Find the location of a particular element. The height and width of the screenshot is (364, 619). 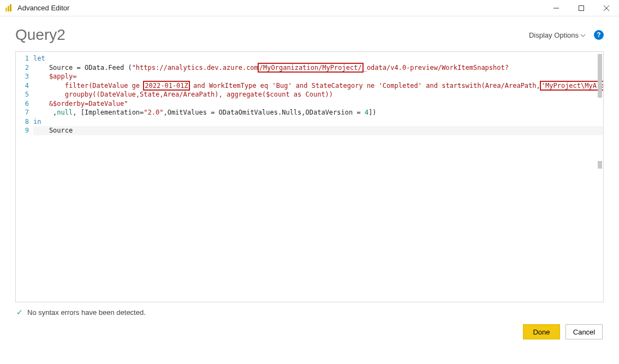

maximize-button is located at coordinates (581, 8).